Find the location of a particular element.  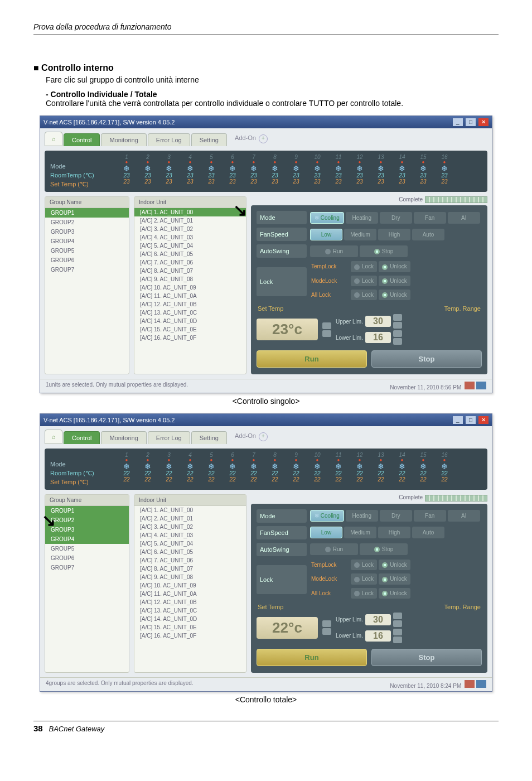

unit-item: [A/C] 13. AC_UNIT_0C is located at coordinates (190, 610).